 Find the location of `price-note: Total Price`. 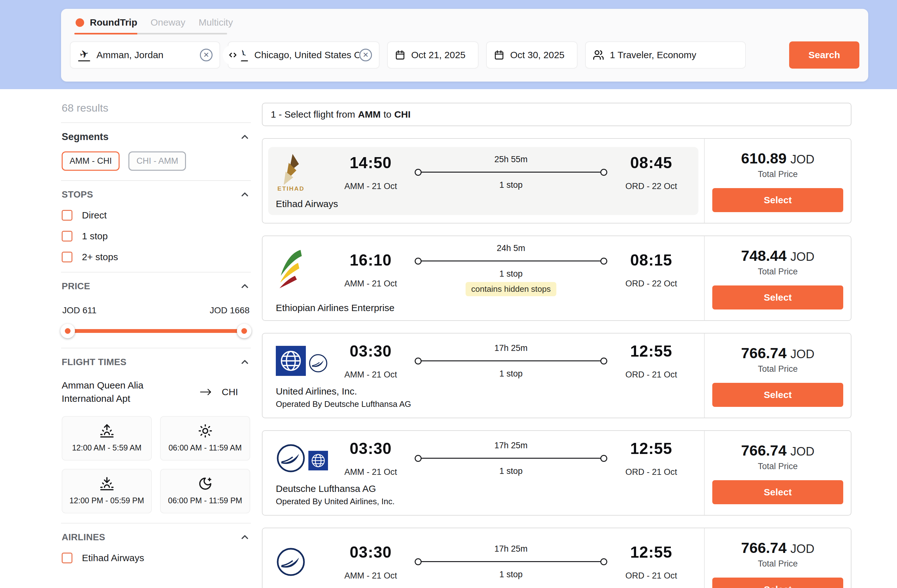

price-note: Total Price is located at coordinates (778, 272).